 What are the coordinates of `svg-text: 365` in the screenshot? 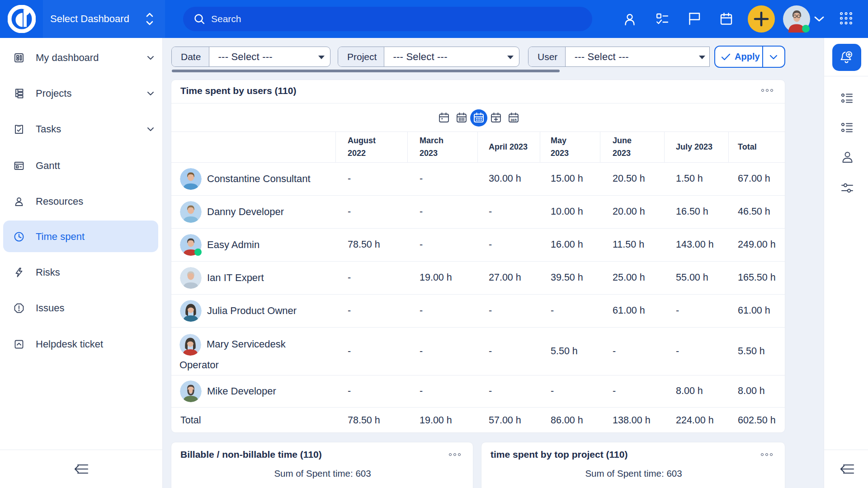 It's located at (514, 120).